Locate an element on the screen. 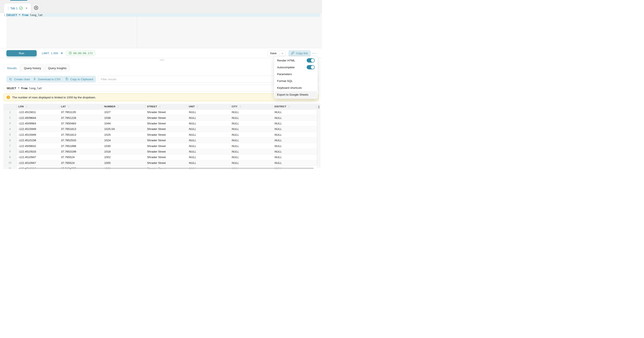 Image resolution: width=644 pixels, height=338 pixels. copy-to-clipboard-button: Copy to Clipboard is located at coordinates (79, 79).